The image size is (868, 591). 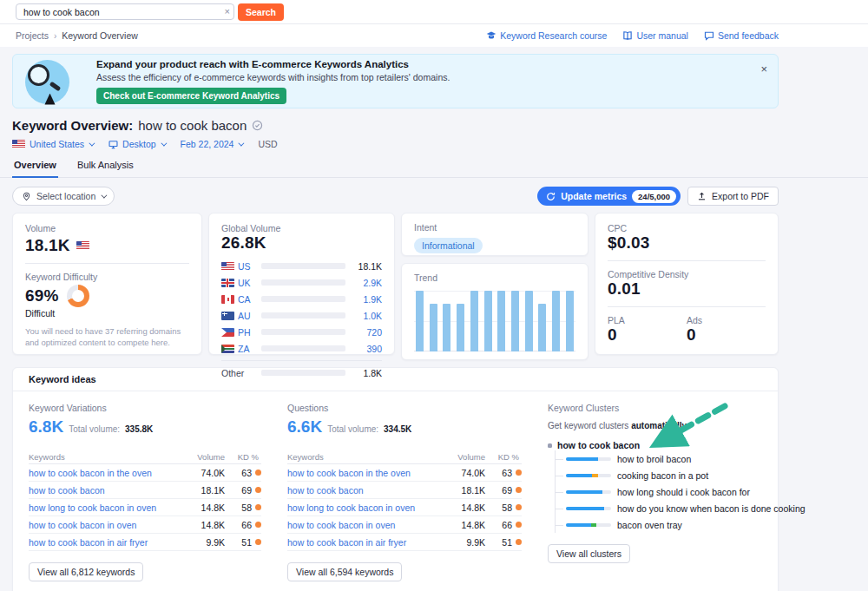 What do you see at coordinates (205, 542) in the screenshot?
I see `volume-cell: 9.9K` at bounding box center [205, 542].